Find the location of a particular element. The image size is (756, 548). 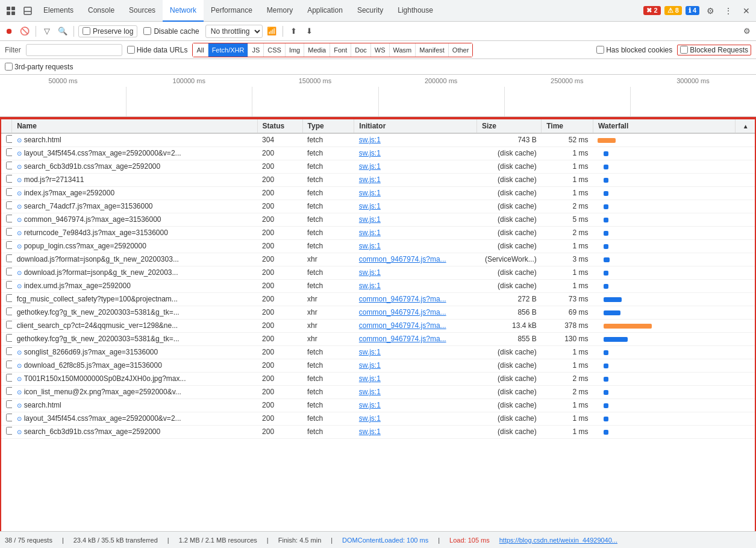

third-party-checkbox: 3rd-party requests is located at coordinates (39, 67).